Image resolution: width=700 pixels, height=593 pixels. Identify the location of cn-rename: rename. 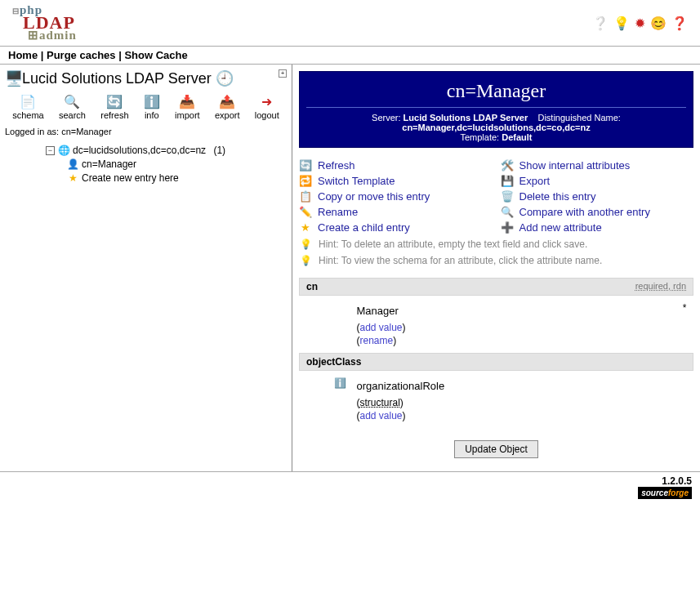
(377, 341).